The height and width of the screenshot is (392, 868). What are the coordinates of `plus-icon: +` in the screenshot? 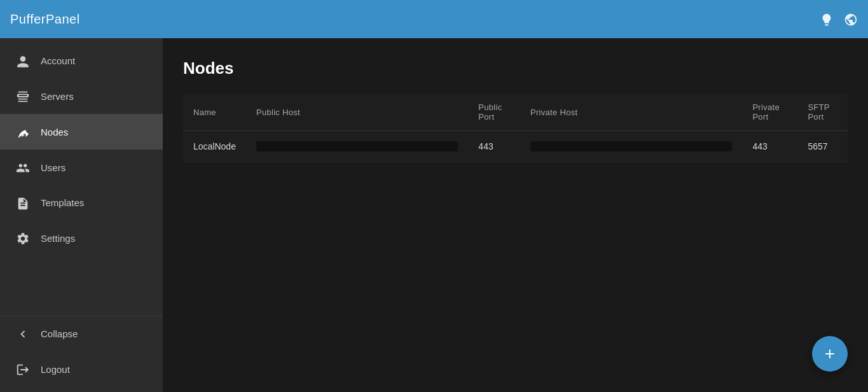 It's located at (830, 354).